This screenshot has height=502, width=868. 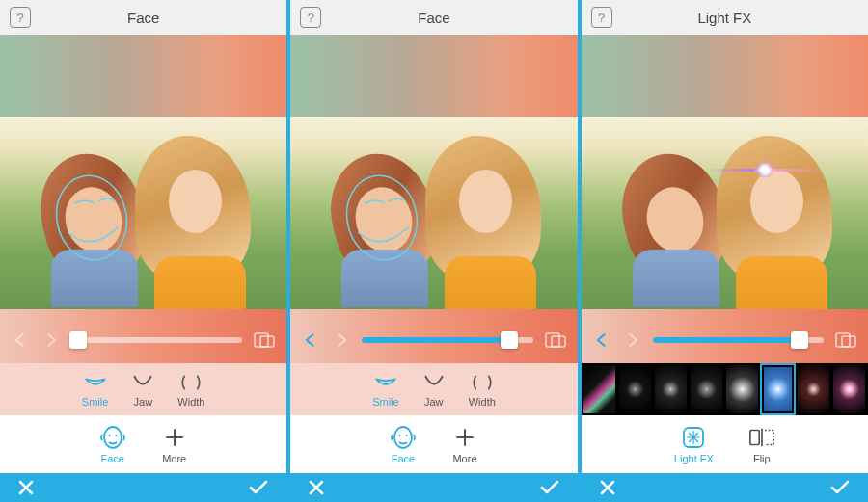 I want to click on category-flip: Flip, so click(x=762, y=444).